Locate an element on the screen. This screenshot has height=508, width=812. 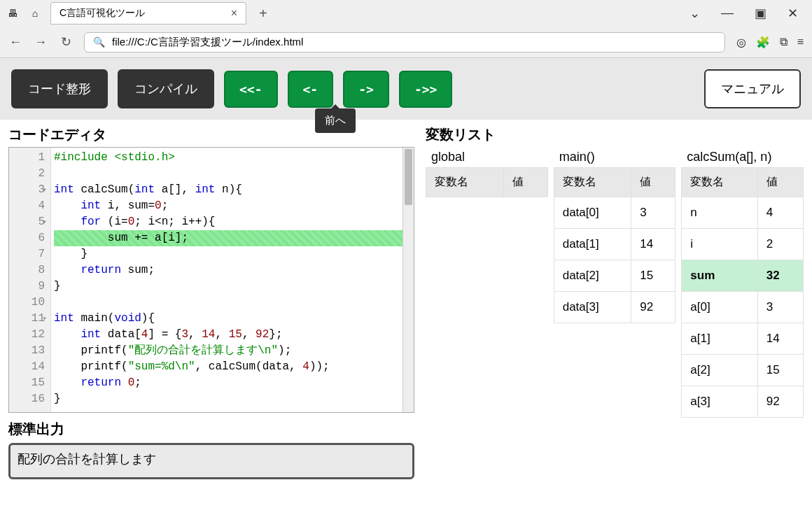
var-name: sum is located at coordinates (720, 276).